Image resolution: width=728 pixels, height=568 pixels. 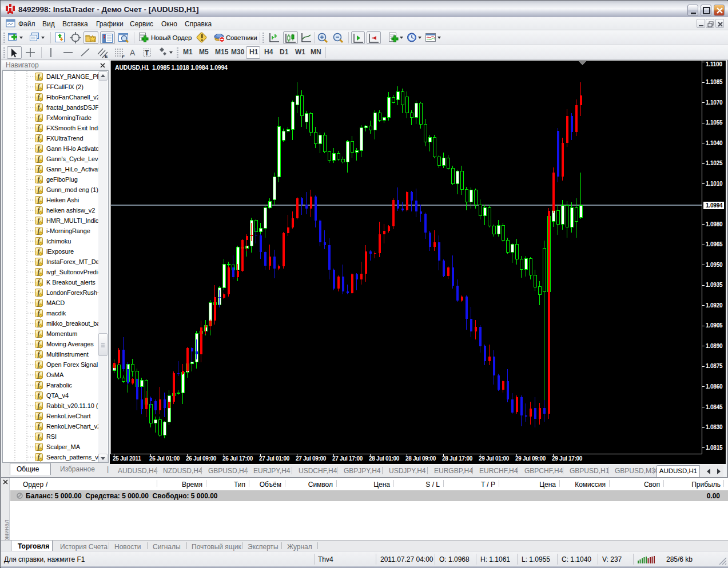 What do you see at coordinates (714, 427) in the screenshot?
I see `svg-text: 1.0830` at bounding box center [714, 427].